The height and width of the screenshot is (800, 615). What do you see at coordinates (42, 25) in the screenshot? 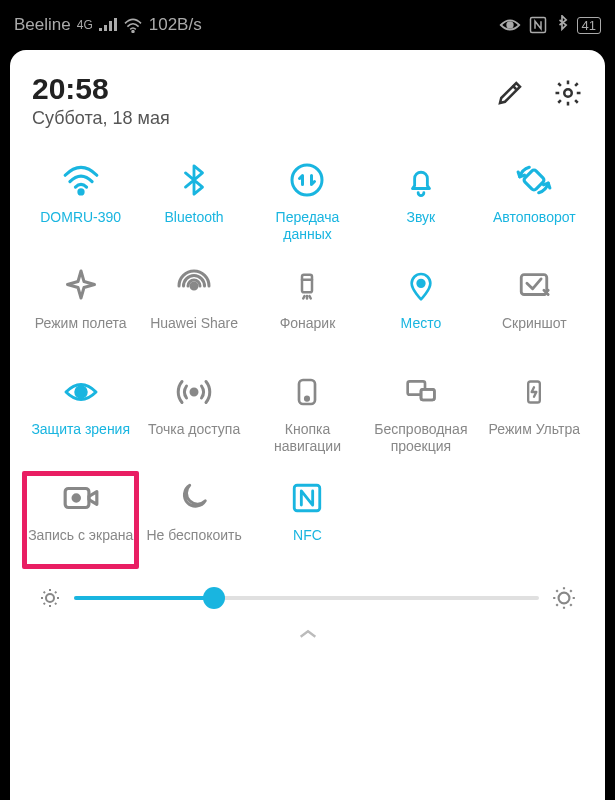
I see `carrier-label: Beeline` at bounding box center [42, 25].